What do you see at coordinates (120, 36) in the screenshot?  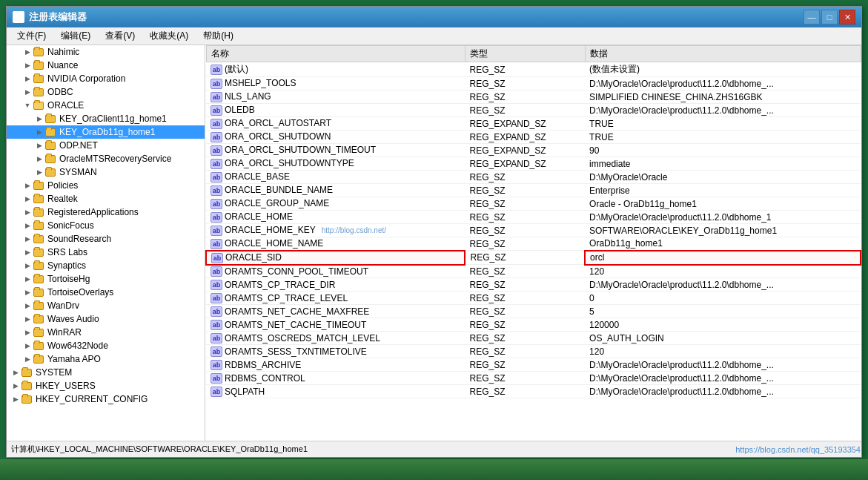 I see `menu-item-view: 查看(V)` at bounding box center [120, 36].